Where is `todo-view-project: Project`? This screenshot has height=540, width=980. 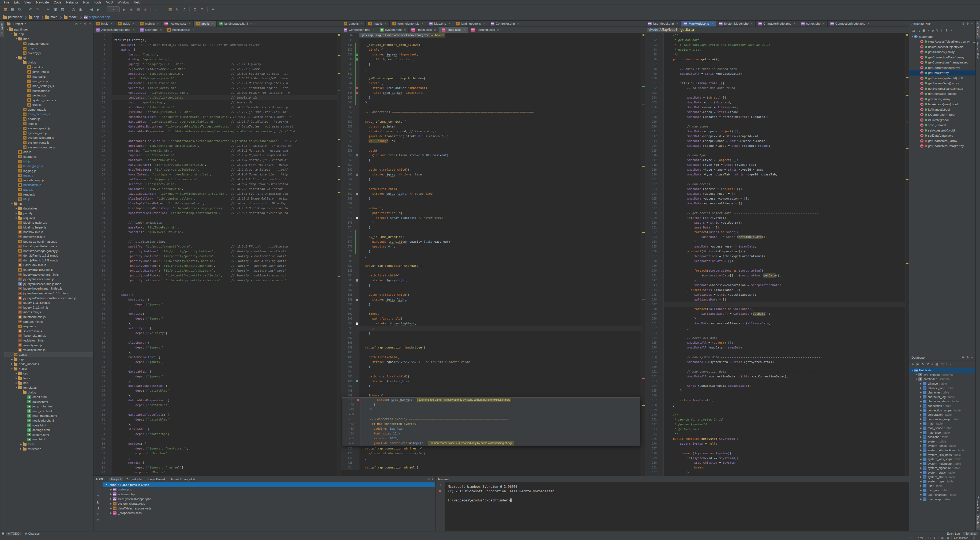 todo-view-project: Project is located at coordinates (116, 479).